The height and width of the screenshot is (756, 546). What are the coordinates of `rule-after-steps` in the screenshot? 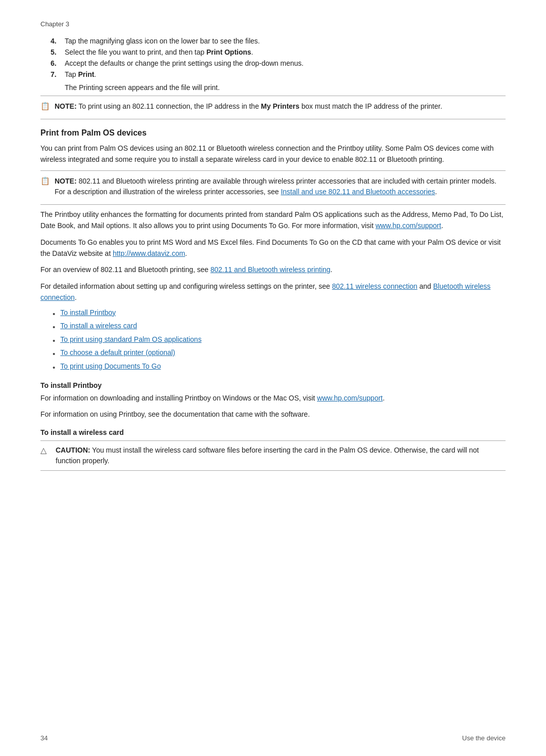 It's located at (273, 96).